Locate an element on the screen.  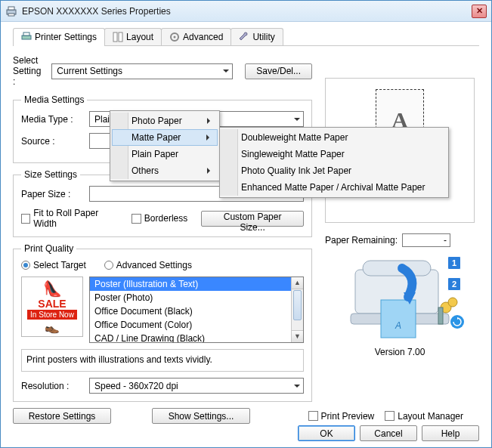
scroll-thumb is located at coordinates (298, 305).